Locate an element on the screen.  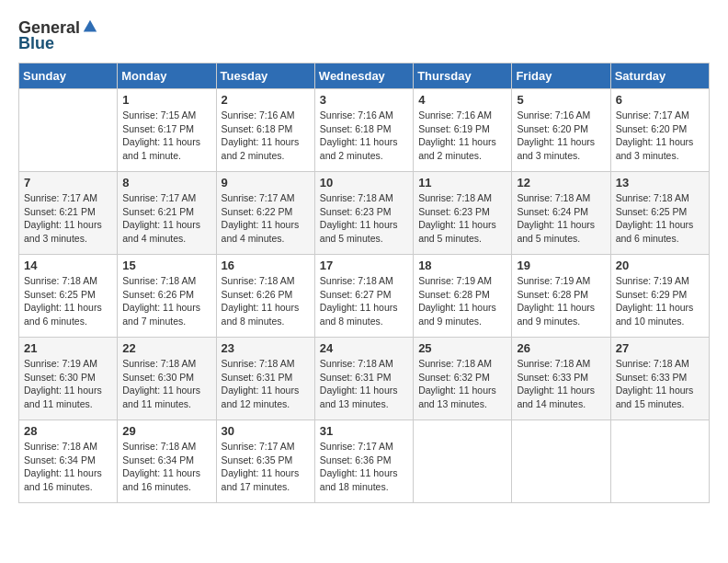
day-number: 9 is located at coordinates (266, 182).